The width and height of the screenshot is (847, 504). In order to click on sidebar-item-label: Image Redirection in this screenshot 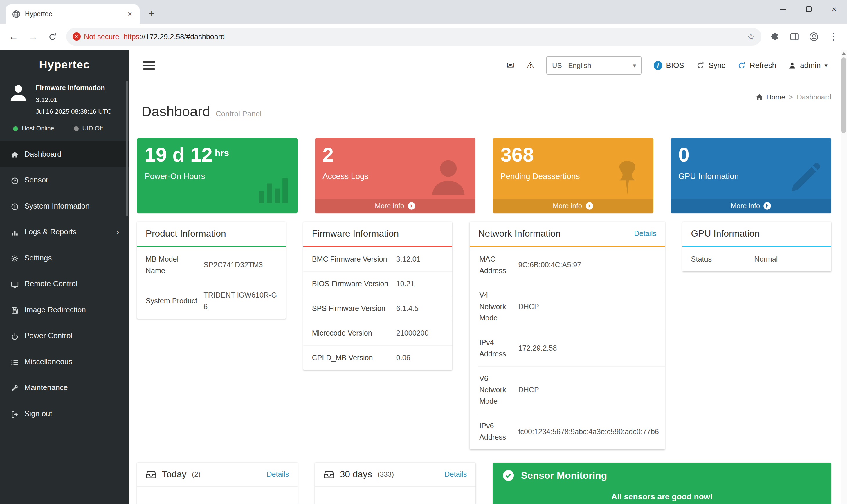, I will do `click(55, 310)`.